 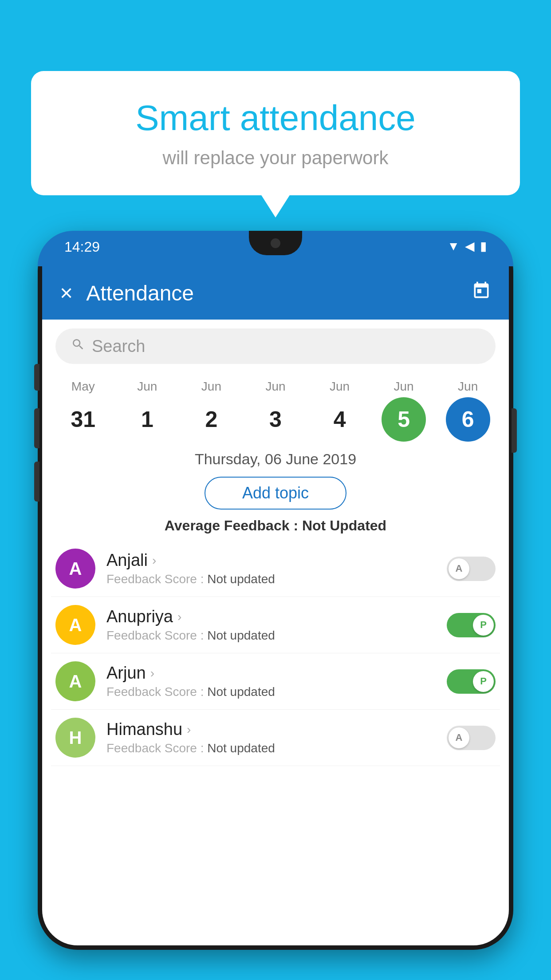 I want to click on bubble-title: Smart attendance, so click(x=276, y=118).